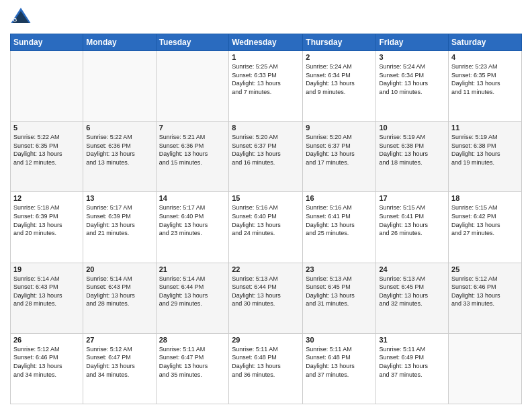 The width and height of the screenshot is (532, 411). I want to click on day-number: 25, so click(485, 269).